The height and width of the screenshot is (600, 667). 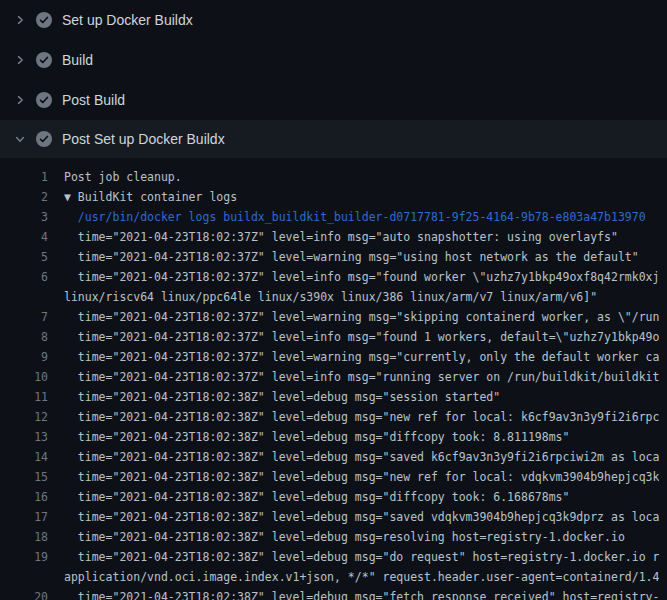 I want to click on step-header: Set up Docker Buildx, so click(x=334, y=20).